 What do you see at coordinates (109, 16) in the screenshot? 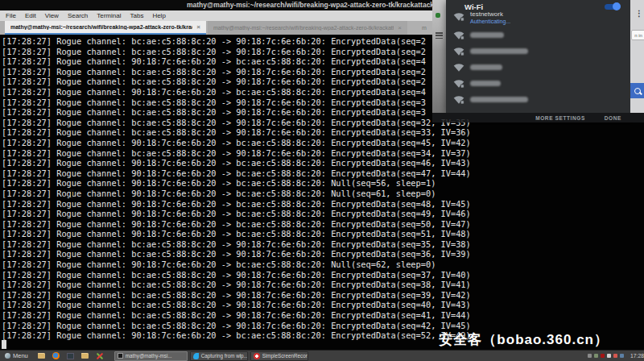
I see `menu-item-terminal: Terminal` at bounding box center [109, 16].